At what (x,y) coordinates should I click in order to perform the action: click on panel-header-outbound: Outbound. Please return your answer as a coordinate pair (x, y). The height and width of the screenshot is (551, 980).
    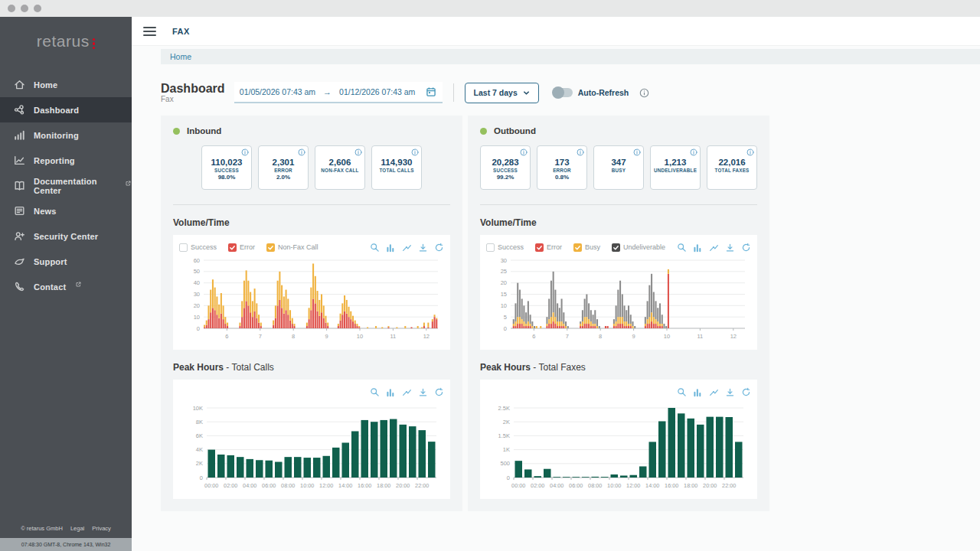
    Looking at the image, I should click on (619, 131).